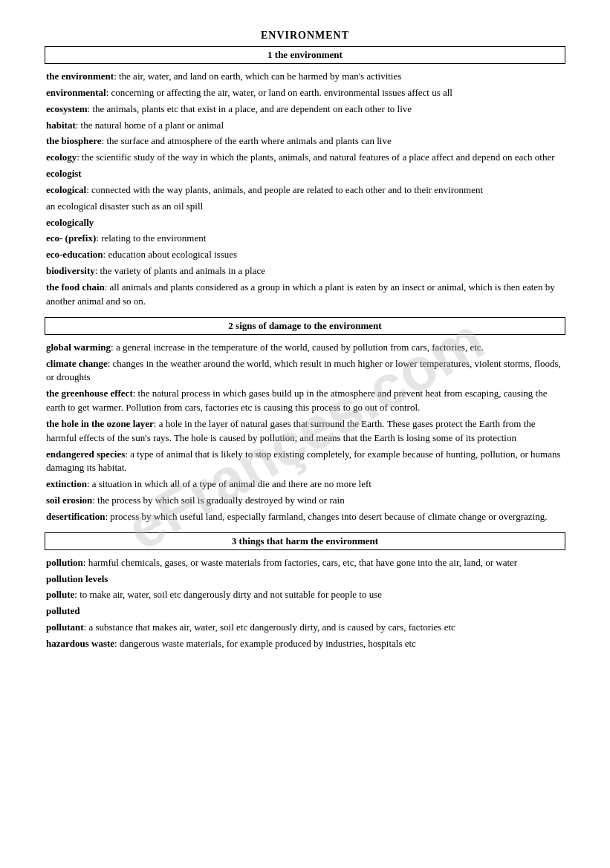  I want to click on term-ecologically: ecologically, so click(70, 223).